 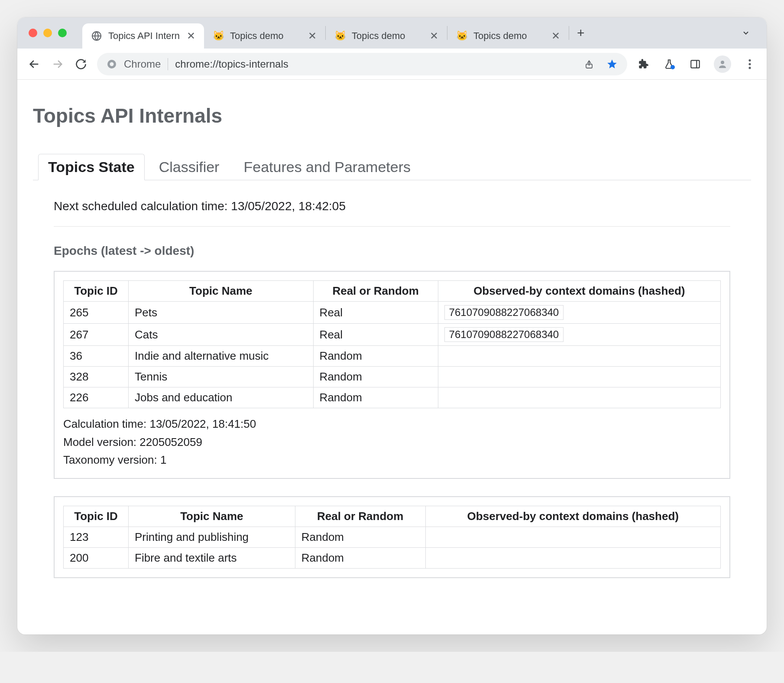 What do you see at coordinates (212, 558) in the screenshot?
I see `cell-topic-name: Fibre and textile arts` at bounding box center [212, 558].